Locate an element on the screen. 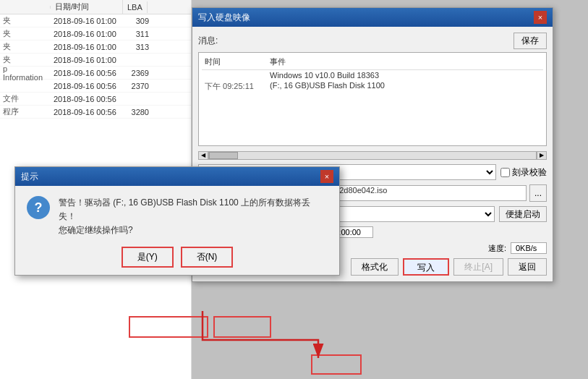 Image resolution: width=588 pixels, height=379 pixels. write-button: 写入 is located at coordinates (426, 267).